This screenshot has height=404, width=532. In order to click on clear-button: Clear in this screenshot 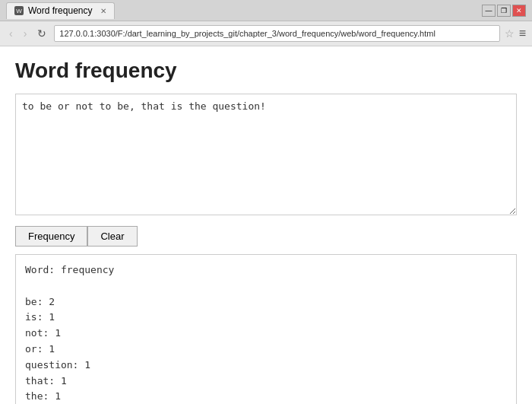, I will do `click(112, 236)`.